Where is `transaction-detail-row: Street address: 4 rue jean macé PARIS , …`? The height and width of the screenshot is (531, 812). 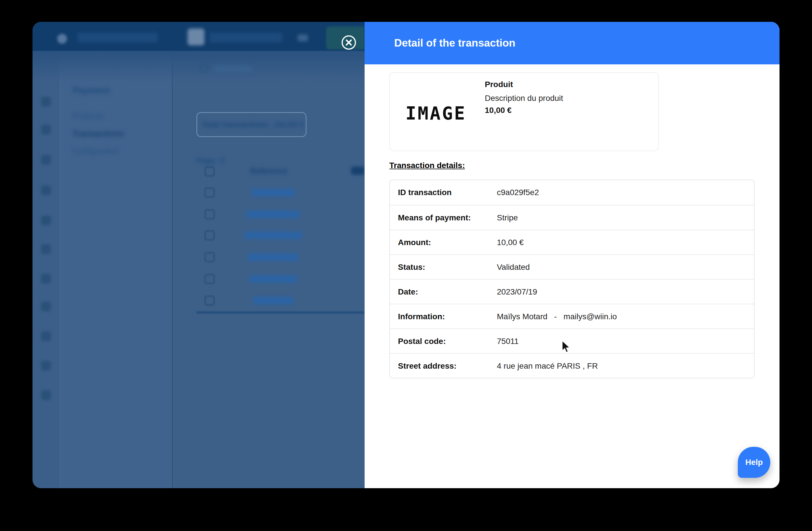
transaction-detail-row: Street address: 4 rue jean macé PARIS , … is located at coordinates (572, 366).